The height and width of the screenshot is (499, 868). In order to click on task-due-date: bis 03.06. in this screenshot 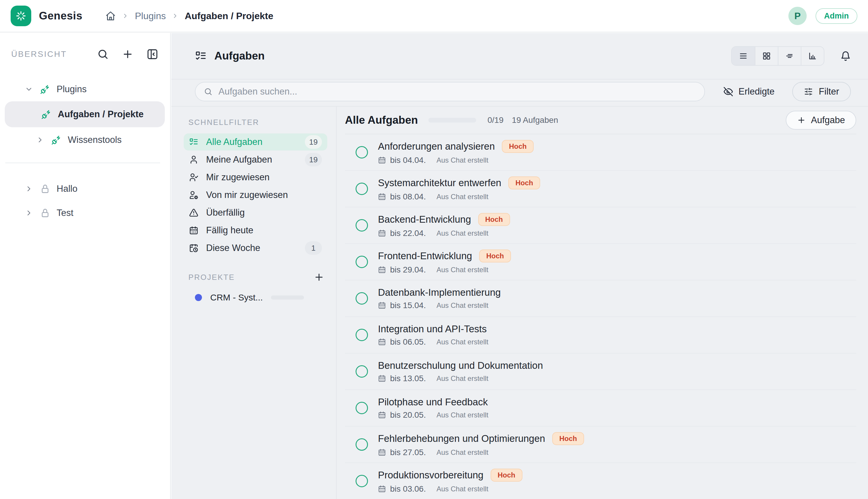, I will do `click(408, 489)`.